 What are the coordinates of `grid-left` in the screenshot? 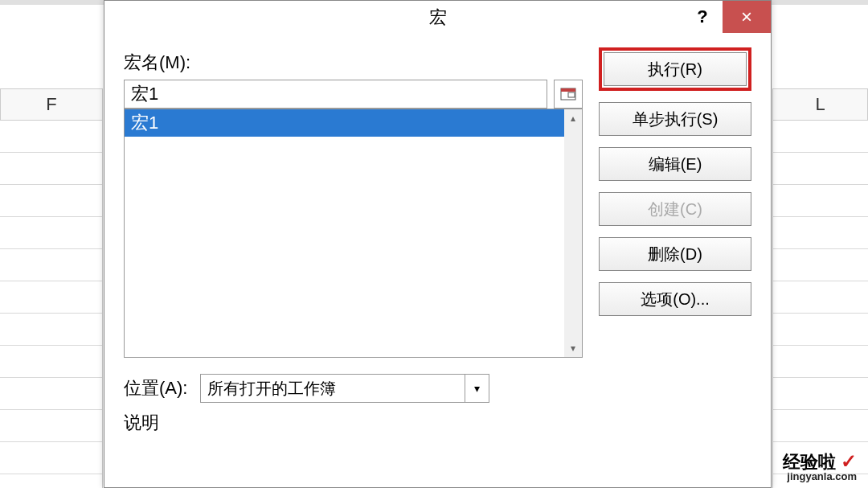 It's located at (51, 304).